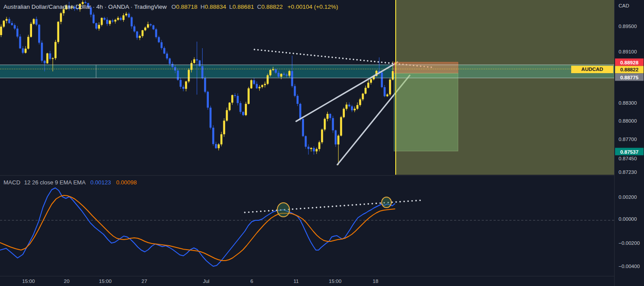 The width and height of the screenshot is (644, 286). I want to click on axis-tick-label: 0.87700, so click(628, 139).